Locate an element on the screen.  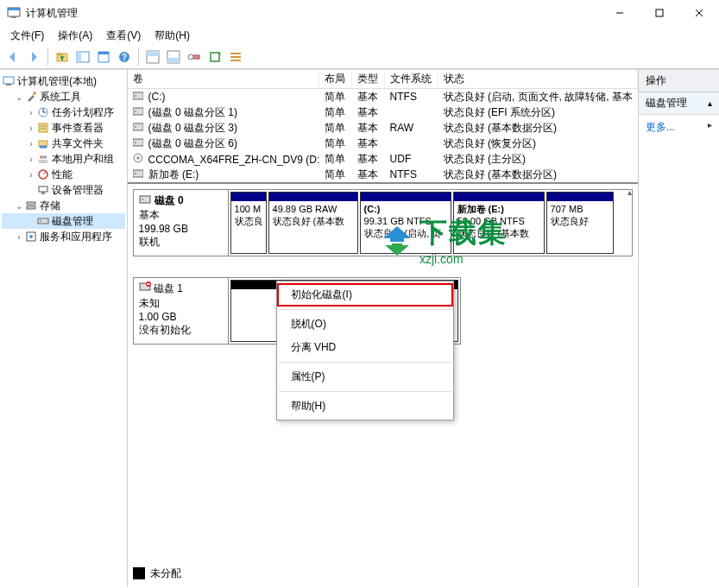
volume-row: (磁盘 0 磁盘分区 6)简单基本状态良好 (恢复分区) is located at coordinates (383, 143).